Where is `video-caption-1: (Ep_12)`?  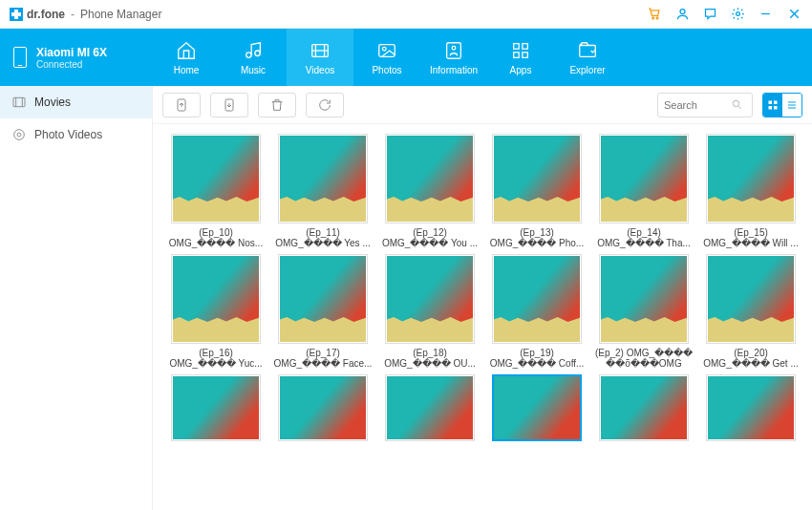
video-caption-1: (Ep_12) is located at coordinates (430, 233).